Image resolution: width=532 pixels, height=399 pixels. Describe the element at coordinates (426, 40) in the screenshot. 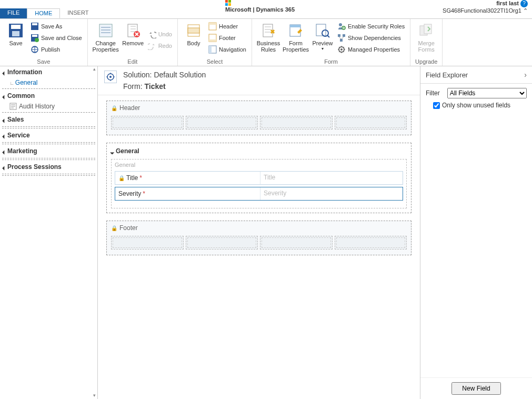

I see `merge-forms-button: Merge Forms` at that location.